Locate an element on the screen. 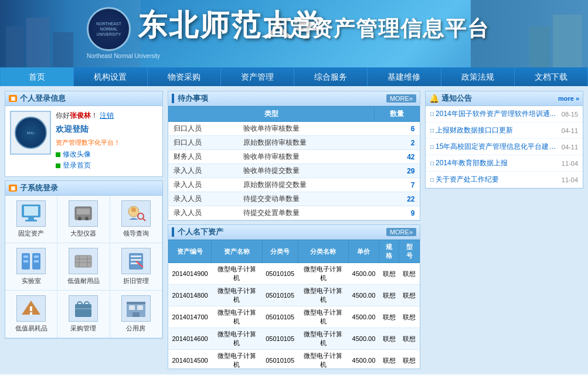  nav-item-docs: 文档下载 is located at coordinates (551, 77).